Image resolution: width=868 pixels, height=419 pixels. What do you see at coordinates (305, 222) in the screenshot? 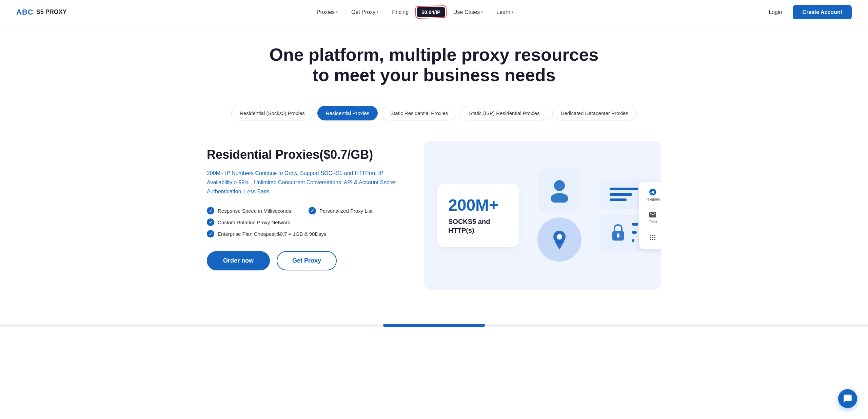
I see `features-grid: Response Speed in Milliseconds Personali…` at bounding box center [305, 222].